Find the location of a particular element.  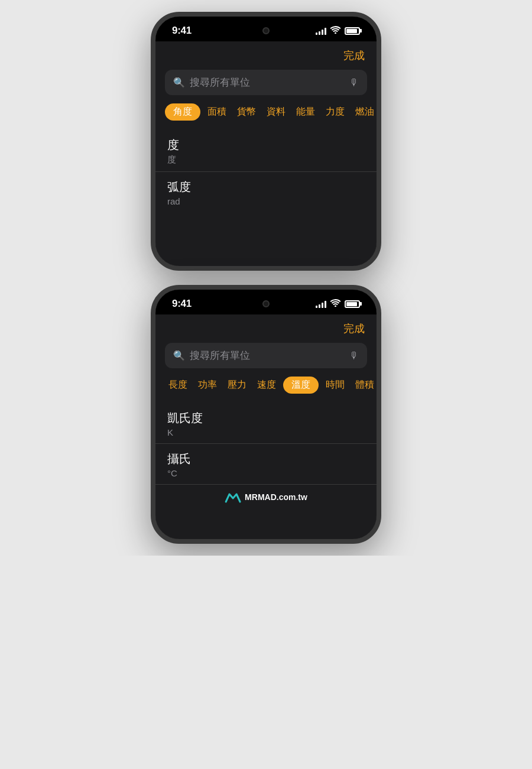

unit-item-radian: 弧度 rad is located at coordinates (266, 192).